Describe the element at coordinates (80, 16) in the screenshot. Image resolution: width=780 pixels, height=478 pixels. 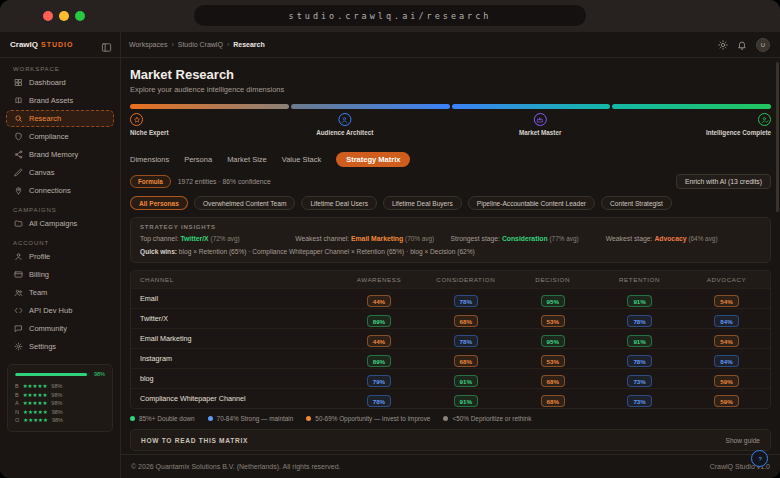
I see `maximize-window-button` at that location.